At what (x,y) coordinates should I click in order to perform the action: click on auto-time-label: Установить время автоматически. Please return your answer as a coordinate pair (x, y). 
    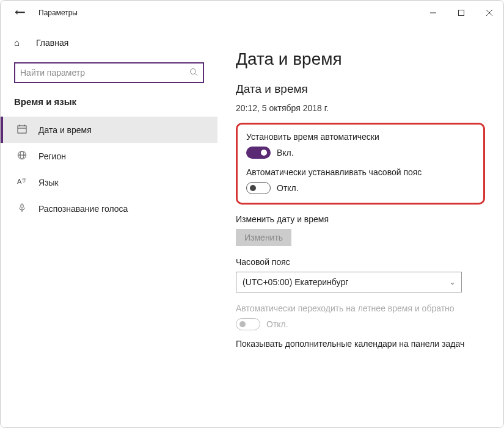
    Looking at the image, I should click on (360, 137).